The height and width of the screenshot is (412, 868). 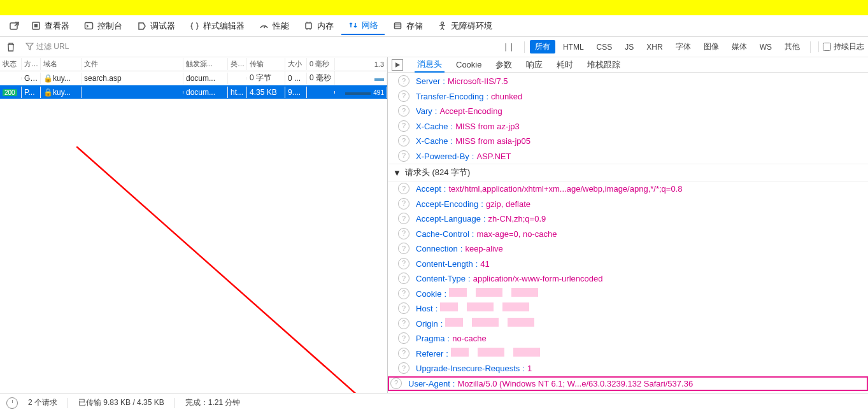 What do you see at coordinates (534, 65) in the screenshot?
I see `details-tab-3: 响应` at bounding box center [534, 65].